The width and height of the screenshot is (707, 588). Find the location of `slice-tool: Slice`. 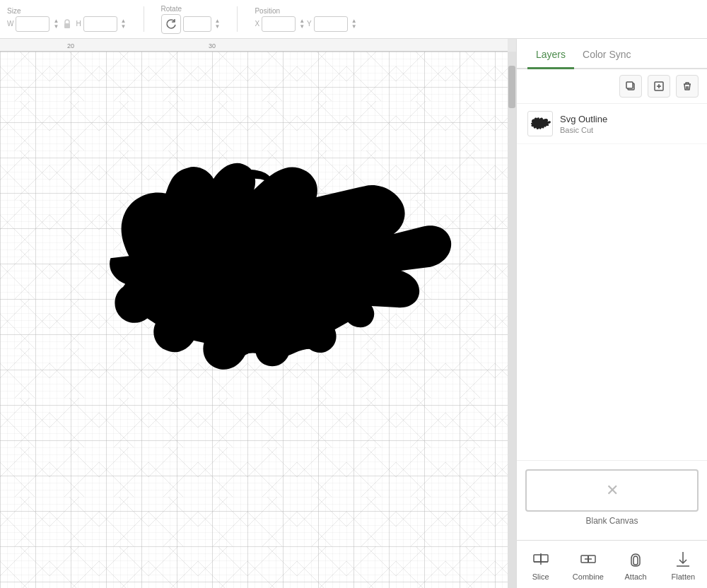

slice-tool: Slice is located at coordinates (540, 564).